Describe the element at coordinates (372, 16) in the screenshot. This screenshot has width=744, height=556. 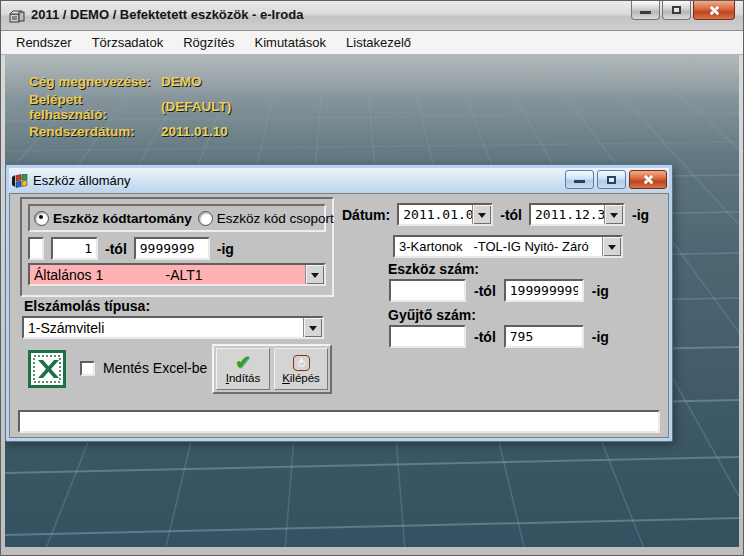
I see `main-titlebar: 2011 / DEMO / Befektetett eszközök - e-I…` at that location.